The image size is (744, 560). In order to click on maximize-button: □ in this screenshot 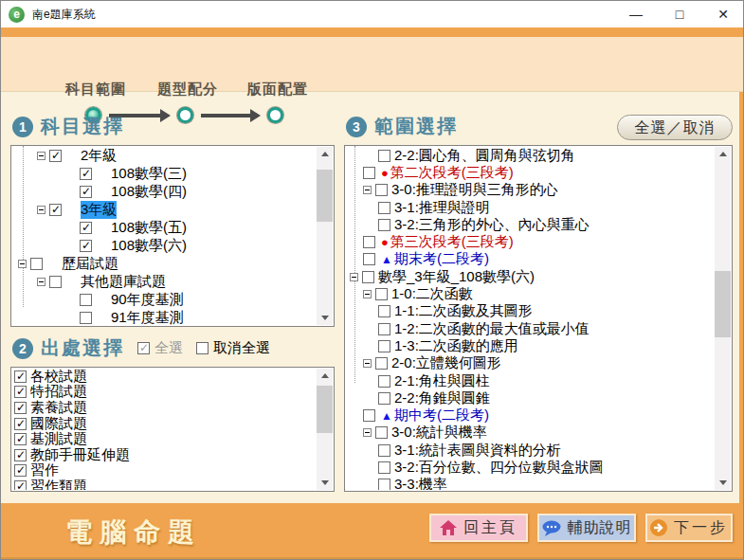, I will do `click(680, 14)`.